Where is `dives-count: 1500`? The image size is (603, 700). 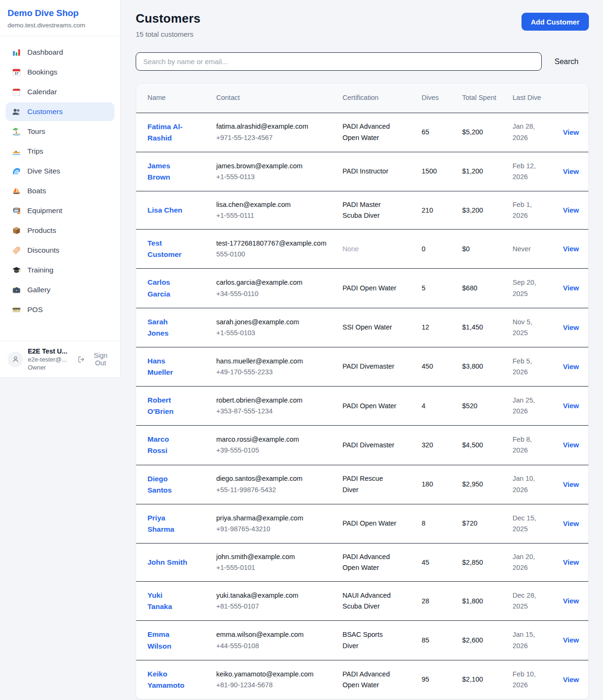 dives-count: 1500 is located at coordinates (442, 172).